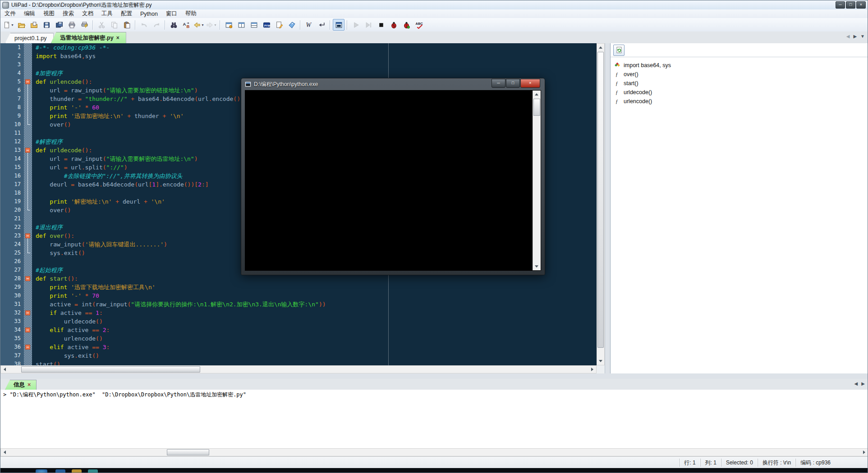 Image resolution: width=868 pixels, height=473 pixels. I want to click on menu-6: 配置, so click(126, 14).